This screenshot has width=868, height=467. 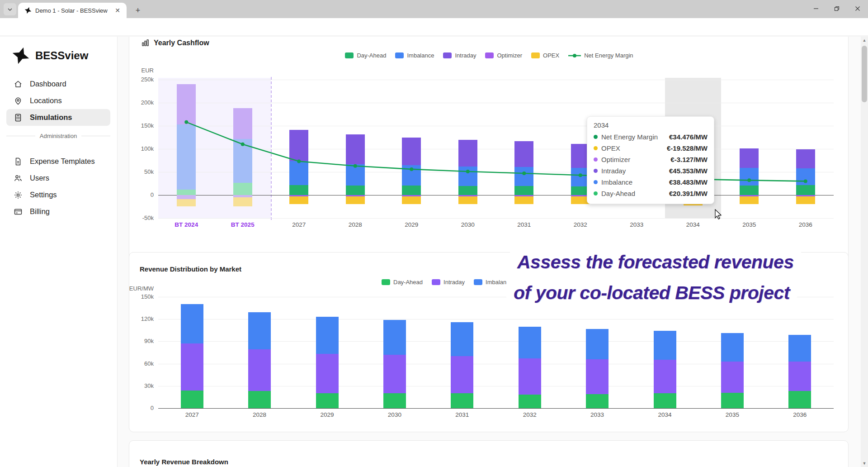 What do you see at coordinates (59, 252) in the screenshot?
I see `sidebar: BESSview Dashboard Locations Simulations…` at bounding box center [59, 252].